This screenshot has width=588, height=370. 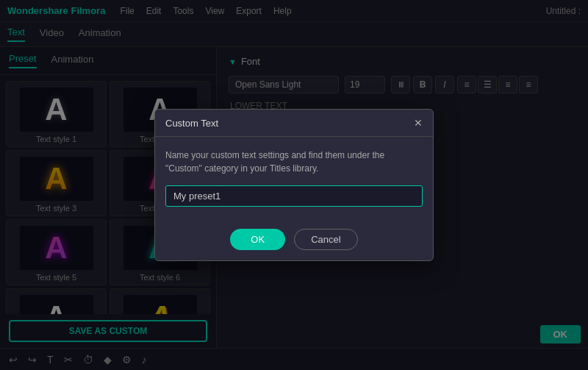 I want to click on modal-body: Name your custom text settings and find …, so click(x=294, y=178).